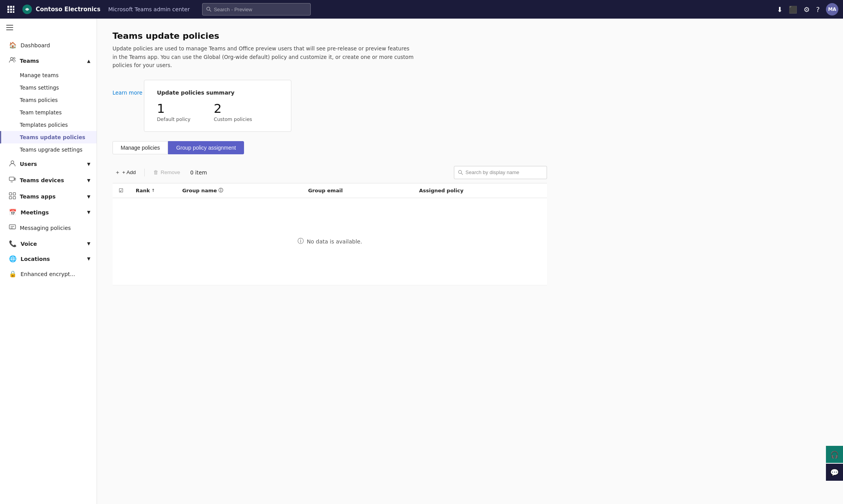 This screenshot has height=504, width=843. What do you see at coordinates (233, 112) in the screenshot?
I see `custom-policy-stat: 2 Custom policies` at bounding box center [233, 112].